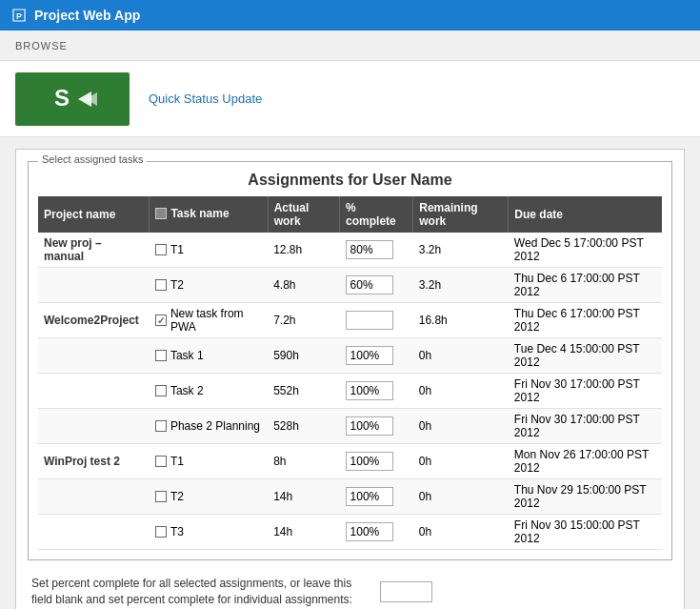 This screenshot has height=609, width=700. What do you see at coordinates (461, 214) in the screenshot?
I see `col-remaining-work: Remaining work` at bounding box center [461, 214].